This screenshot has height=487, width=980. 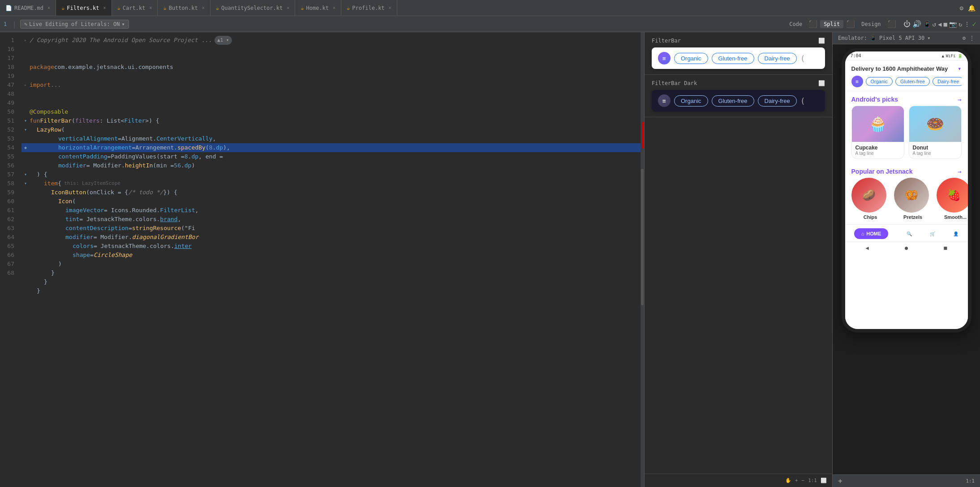 What do you see at coordinates (642, 237) in the screenshot?
I see `scrollbar-thumb` at bounding box center [642, 237].